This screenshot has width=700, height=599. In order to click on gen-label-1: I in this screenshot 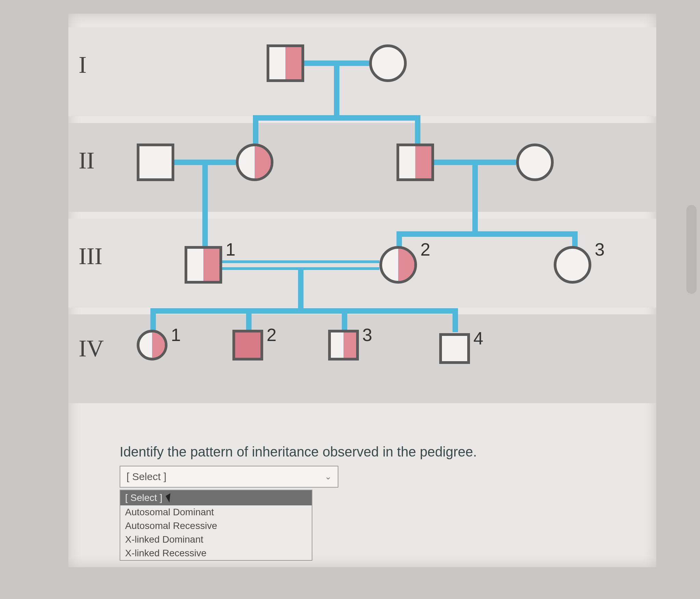, I will do `click(83, 65)`.